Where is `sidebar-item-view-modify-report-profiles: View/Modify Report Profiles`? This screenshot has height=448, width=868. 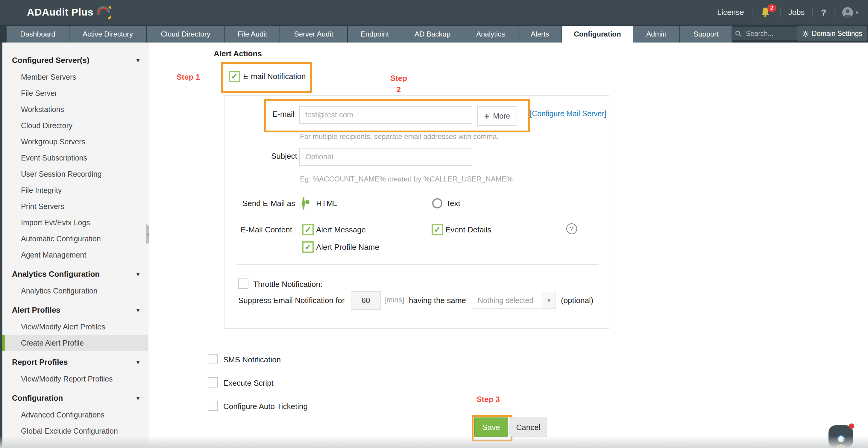
sidebar-item-view-modify-report-profiles: View/Modify Report Profiles is located at coordinates (75, 379).